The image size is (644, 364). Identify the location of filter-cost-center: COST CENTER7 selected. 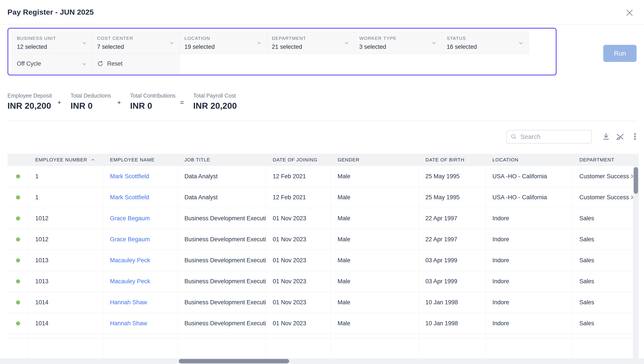
(136, 43).